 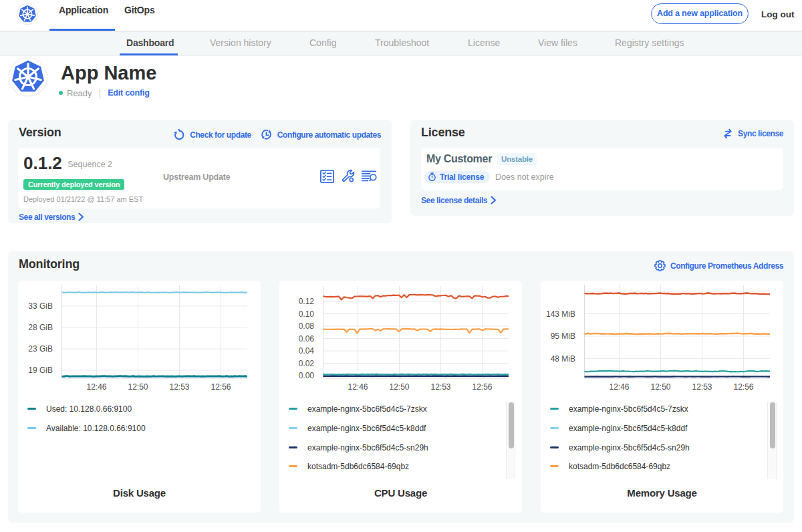 I want to click on svg-text: 28 GiB, so click(x=40, y=327).